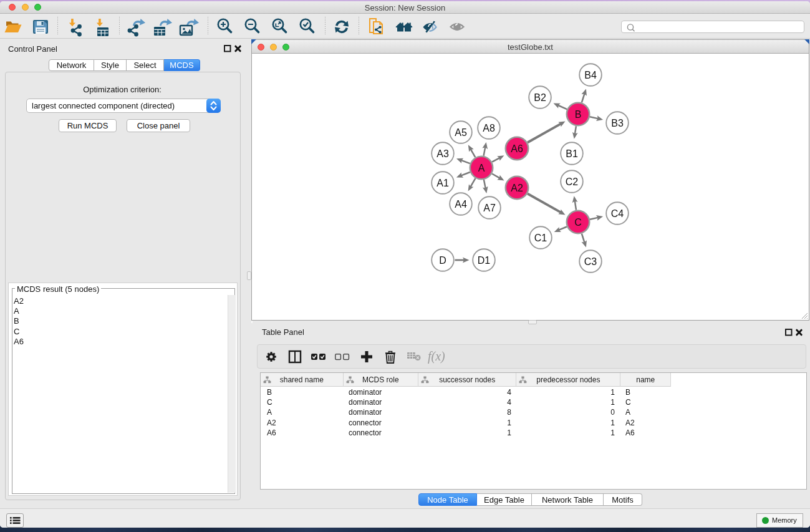 The width and height of the screenshot is (810, 532). Describe the element at coordinates (489, 208) in the screenshot. I see `svg-text: A7` at that location.